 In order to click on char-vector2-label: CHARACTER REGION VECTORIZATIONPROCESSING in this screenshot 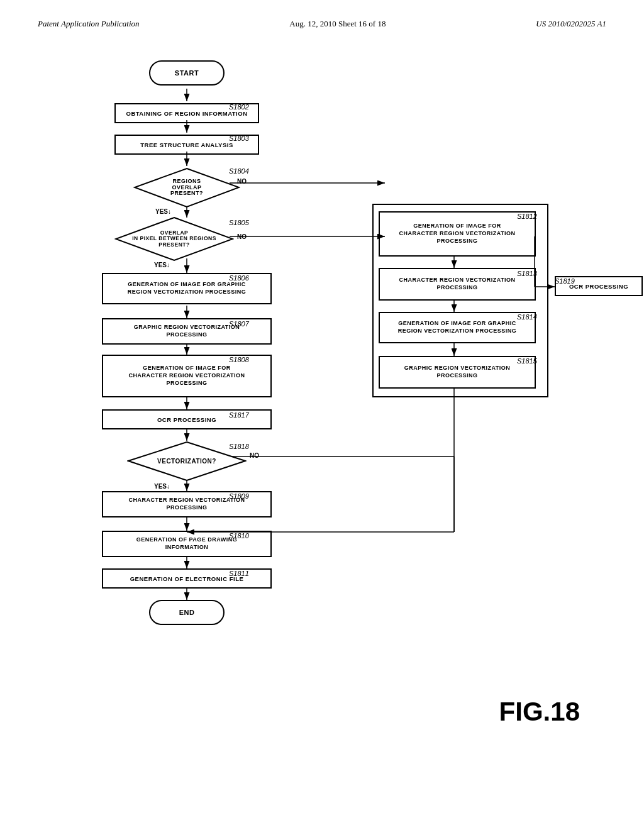, I will do `click(457, 284)`.